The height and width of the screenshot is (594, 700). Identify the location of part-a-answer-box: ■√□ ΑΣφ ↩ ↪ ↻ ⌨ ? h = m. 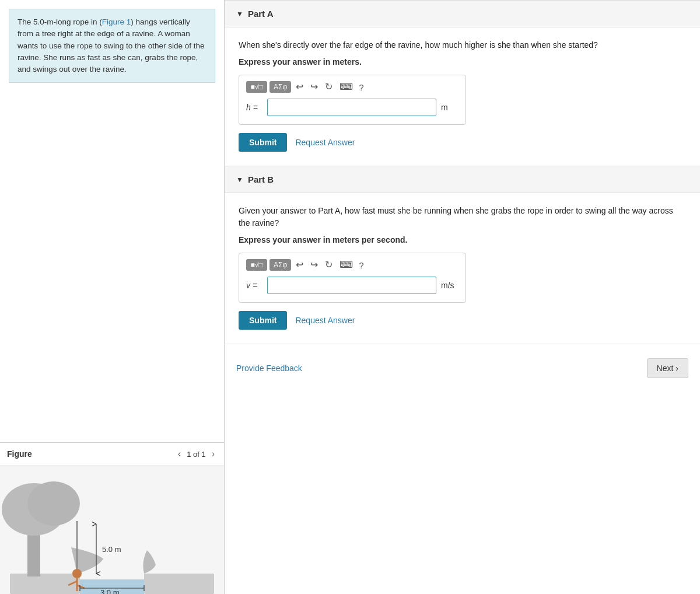
(352, 100).